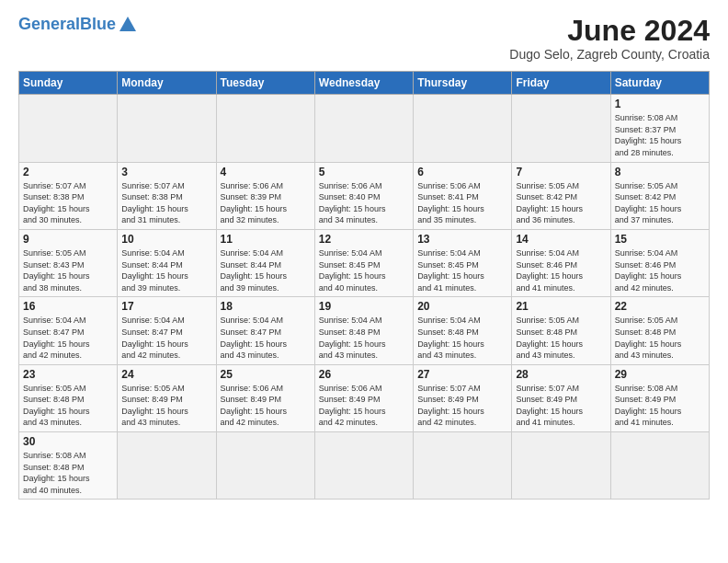 The height and width of the screenshot is (563, 728). What do you see at coordinates (463, 83) in the screenshot?
I see `day-header-thursday: Thursday` at bounding box center [463, 83].